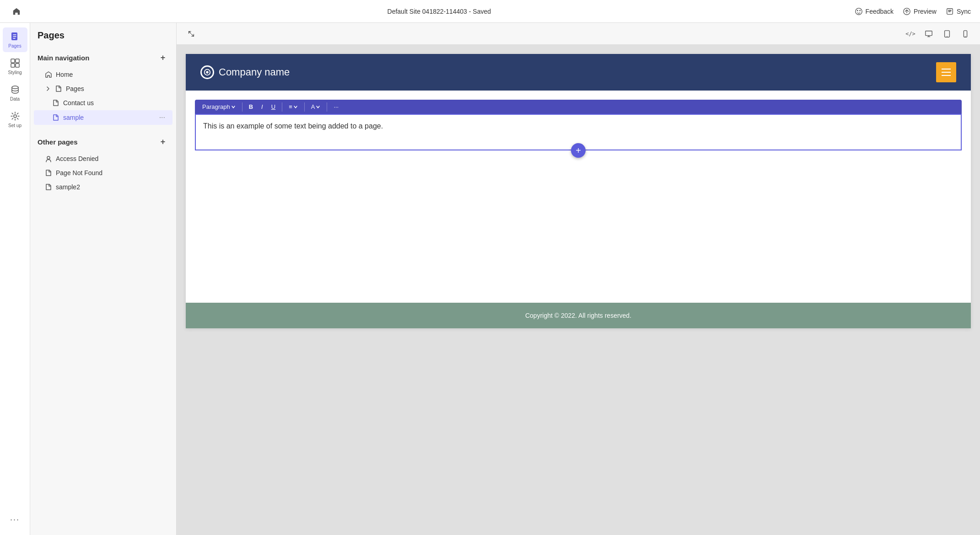 This screenshot has width=980, height=535. Describe the element at coordinates (103, 58) in the screenshot. I see `main-navigation-header: Main navigation +` at that location.